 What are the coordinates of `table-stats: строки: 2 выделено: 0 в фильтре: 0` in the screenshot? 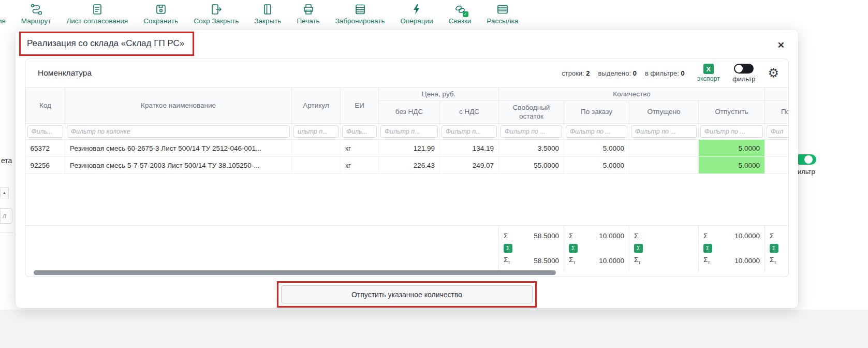 It's located at (623, 74).